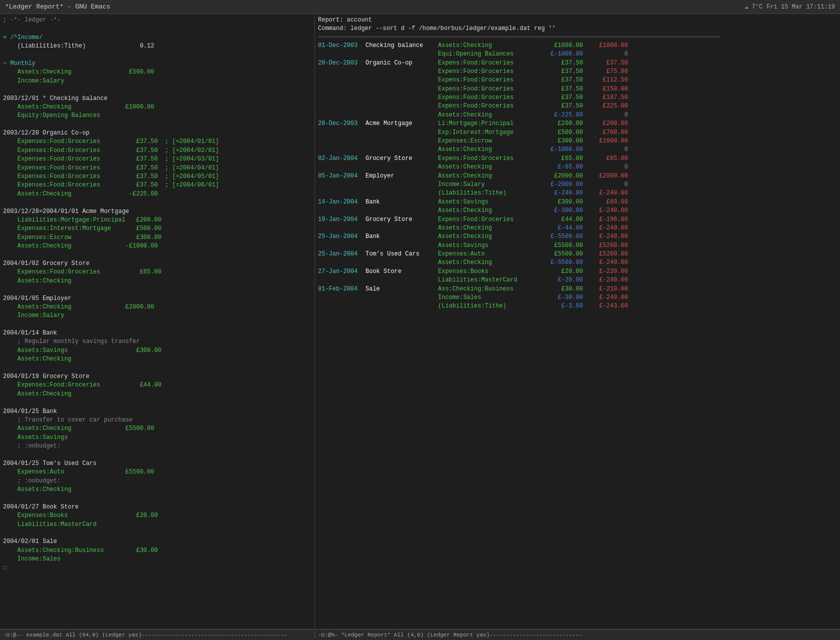 The image size is (840, 640). What do you see at coordinates (578, 211) in the screenshot?
I see `report-row: Assets:Checking £-300.00 £-240.00` at bounding box center [578, 211].